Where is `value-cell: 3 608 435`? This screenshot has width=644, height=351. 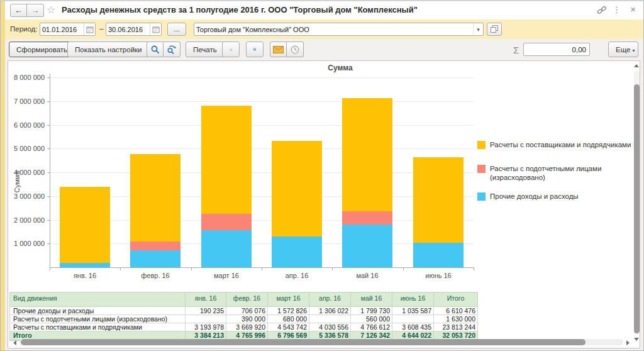
value-cell: 3 608 435 is located at coordinates (413, 327).